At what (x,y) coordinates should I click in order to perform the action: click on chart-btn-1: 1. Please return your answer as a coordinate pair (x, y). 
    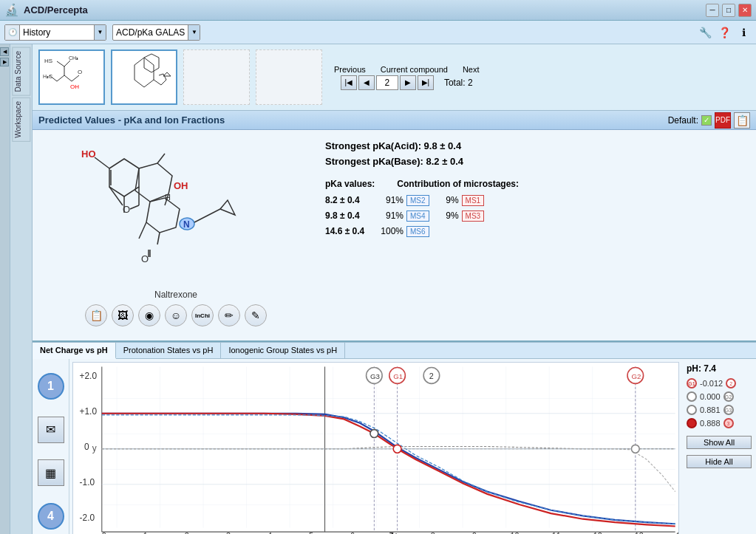
    Looking at the image, I should click on (51, 386).